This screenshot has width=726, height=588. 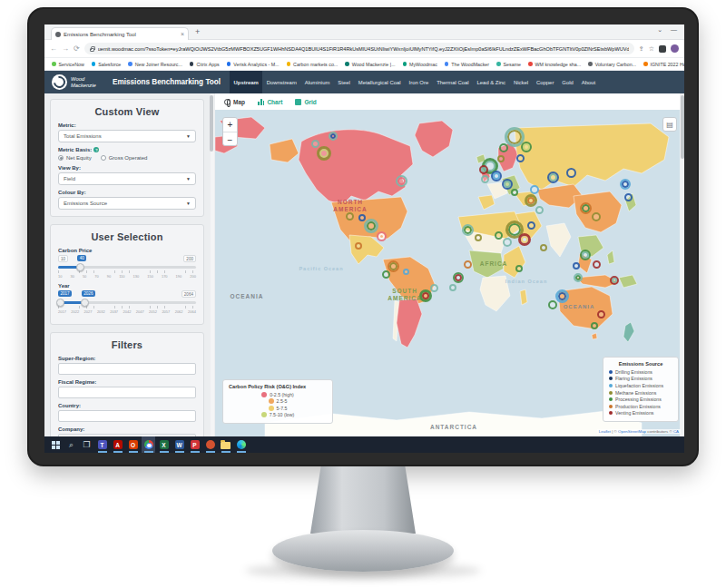 I want to click on back-icon: ←, so click(x=54, y=49).